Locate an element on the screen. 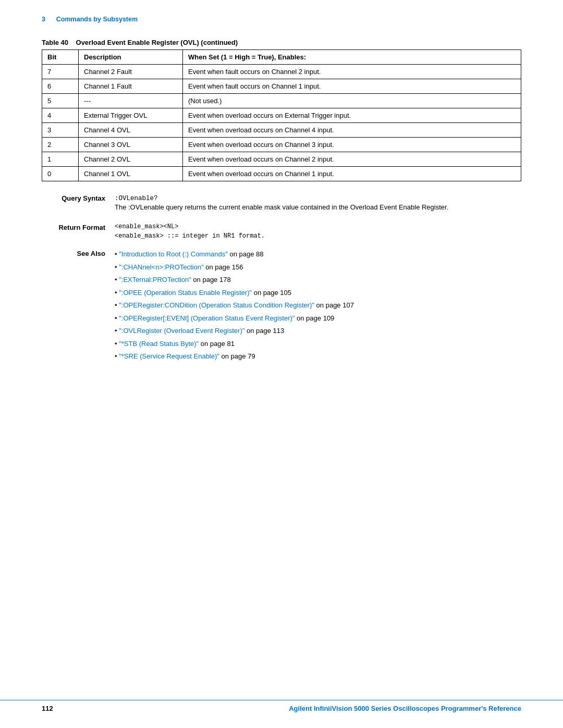 The height and width of the screenshot is (728, 563). cell-bit: 0 is located at coordinates (60, 174).